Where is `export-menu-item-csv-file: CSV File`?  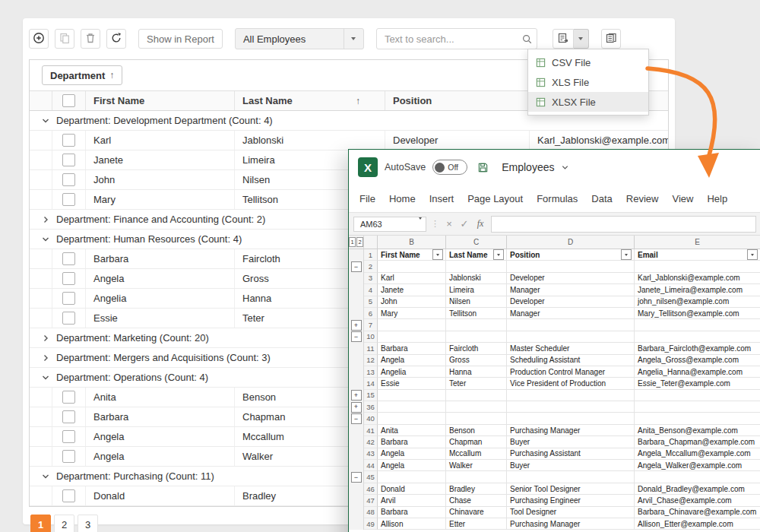 export-menu-item-csv-file: CSV File is located at coordinates (588, 62).